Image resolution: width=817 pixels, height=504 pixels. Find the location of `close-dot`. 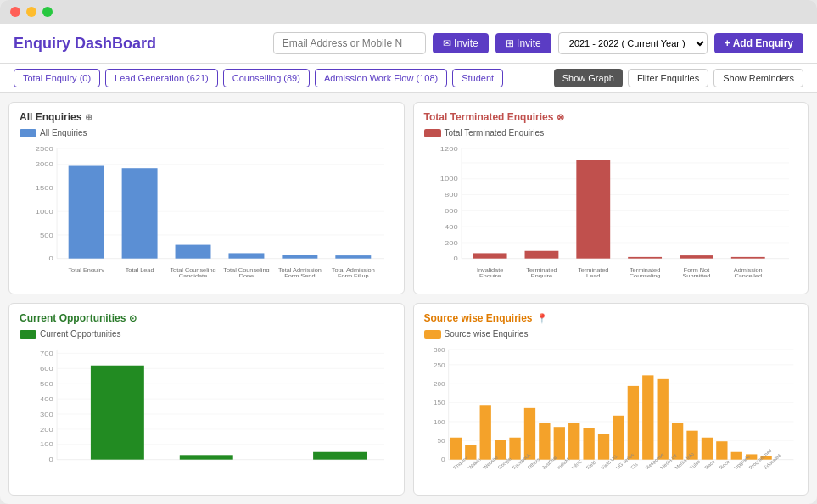

close-dot is located at coordinates (15, 12).